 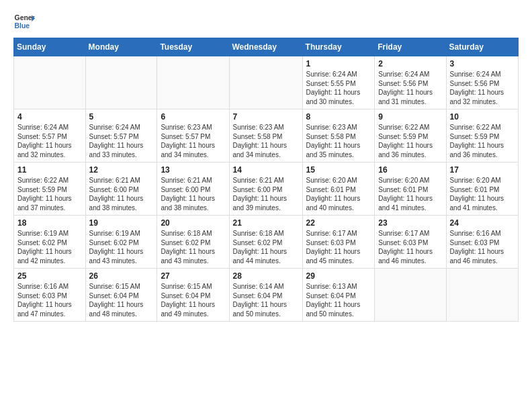 What do you see at coordinates (482, 117) in the screenshot?
I see `day-number: 10` at bounding box center [482, 117].